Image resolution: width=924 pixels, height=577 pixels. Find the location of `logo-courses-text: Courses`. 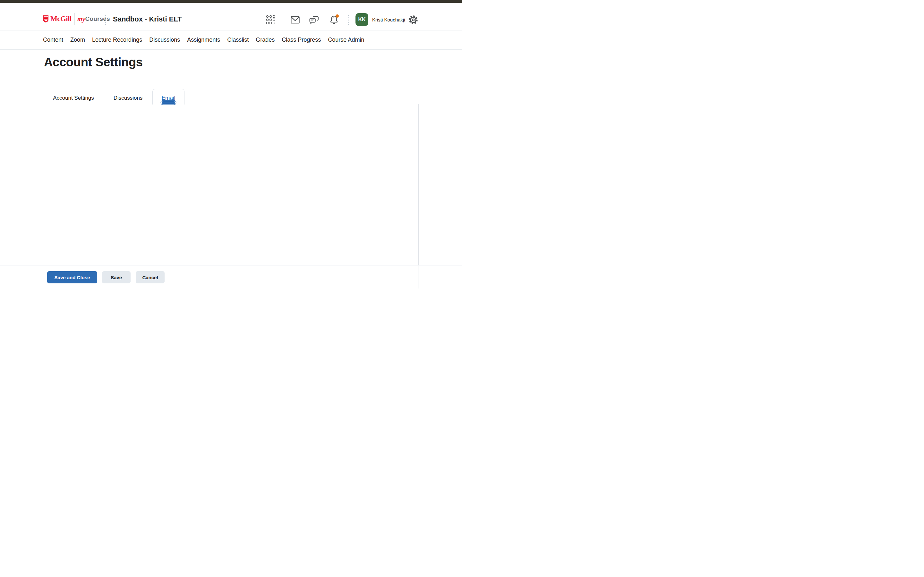

logo-courses-text: Courses is located at coordinates (97, 19).